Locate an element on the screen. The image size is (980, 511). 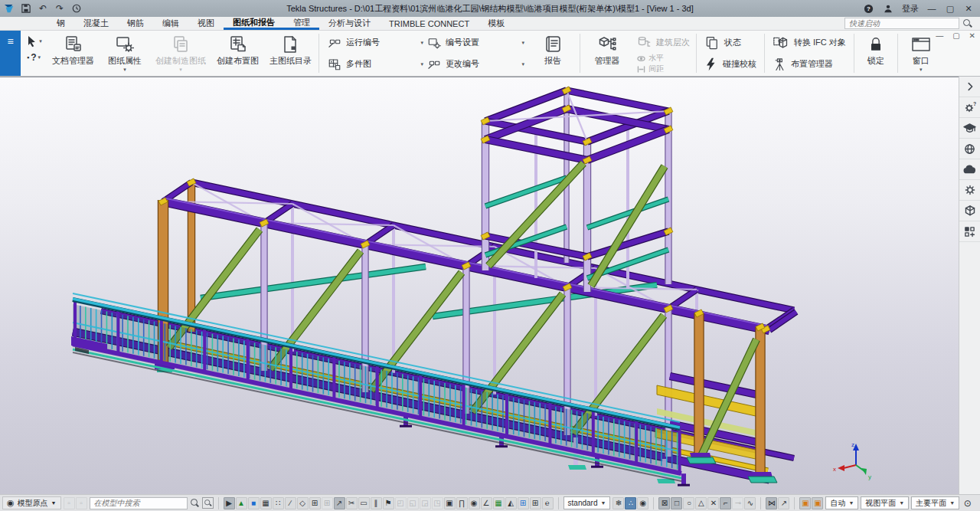
select-distance-icon: ∠ is located at coordinates (487, 503).